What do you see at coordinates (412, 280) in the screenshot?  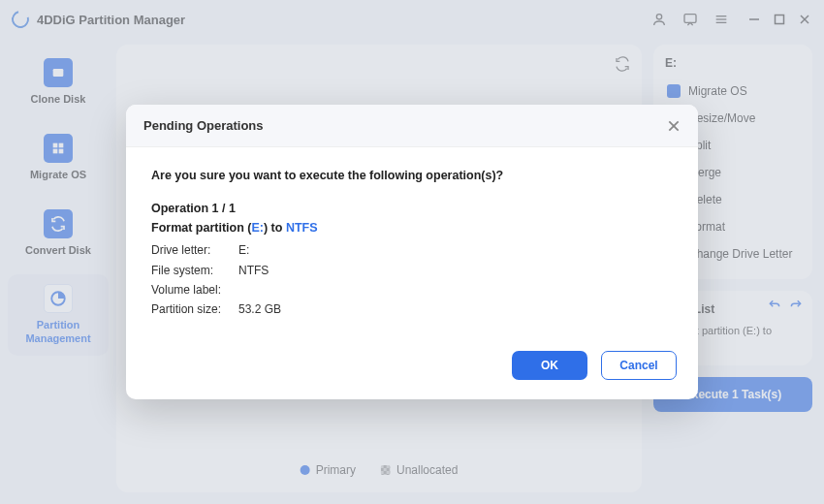 I see `operation-details: Drive letter:E: File system:NTFS Volume …` at bounding box center [412, 280].